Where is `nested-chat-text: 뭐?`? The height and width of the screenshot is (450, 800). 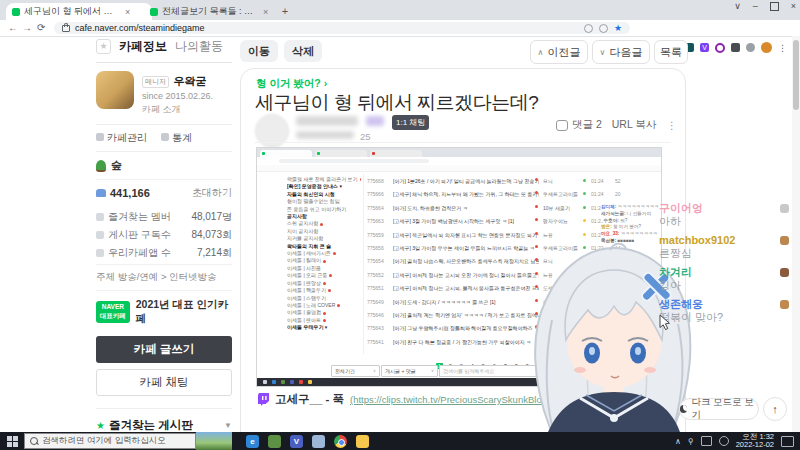 nested-chat-text: 뭐? is located at coordinates (624, 220).